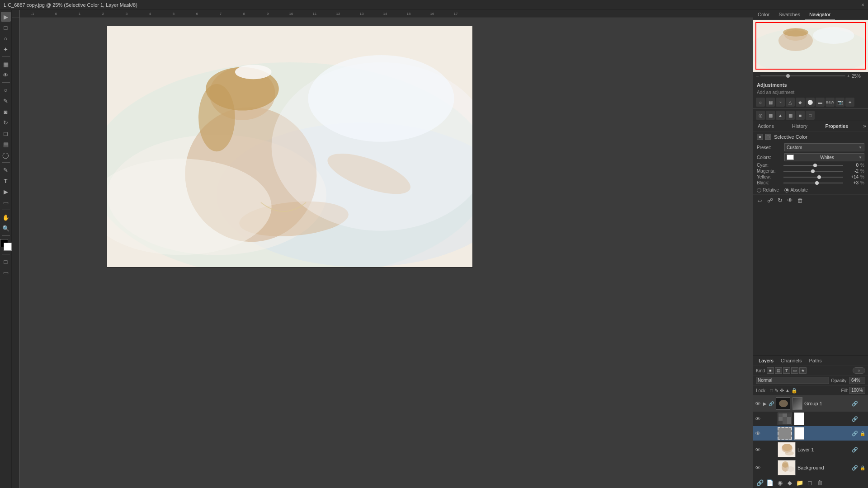 The width and height of the screenshot is (868, 488). What do you see at coordinates (6, 262) in the screenshot?
I see `quick-mask-btn: □` at bounding box center [6, 262].